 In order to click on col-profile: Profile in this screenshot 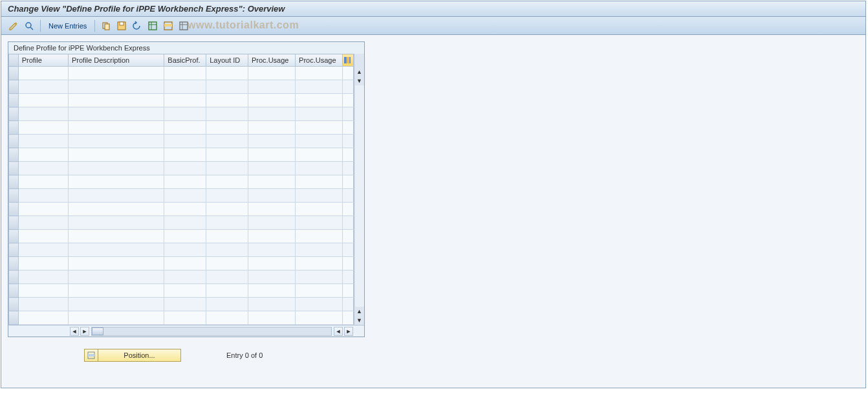, I will do `click(43, 61)`.